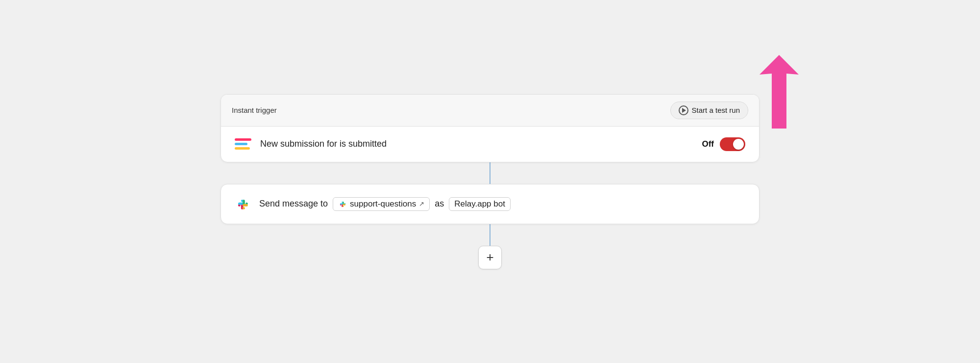  I want to click on external-link-icon: ↗︎, so click(421, 204).